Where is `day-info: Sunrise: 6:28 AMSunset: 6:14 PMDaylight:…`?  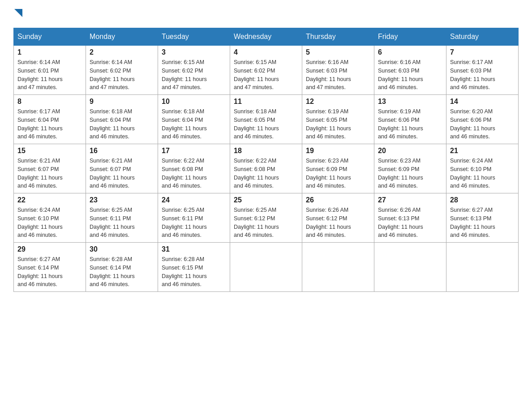
day-info: Sunrise: 6:28 AMSunset: 6:14 PMDaylight:… is located at coordinates (122, 272).